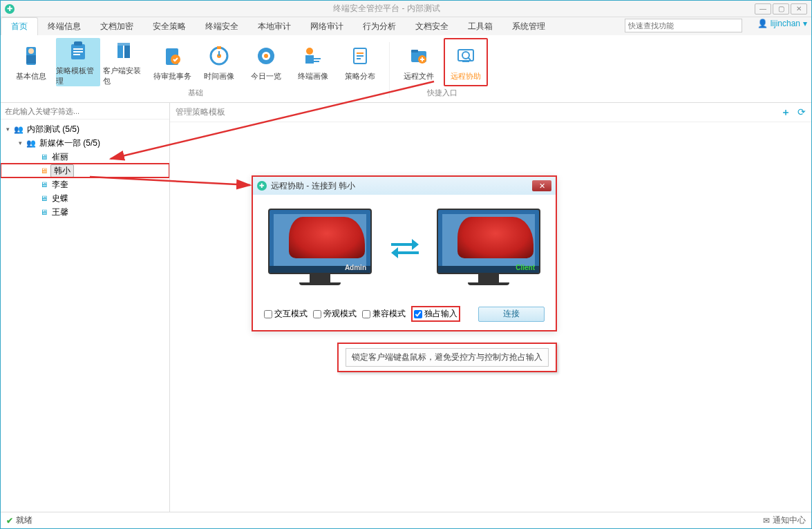  I want to click on dialog-close-button: ✕, so click(542, 186).